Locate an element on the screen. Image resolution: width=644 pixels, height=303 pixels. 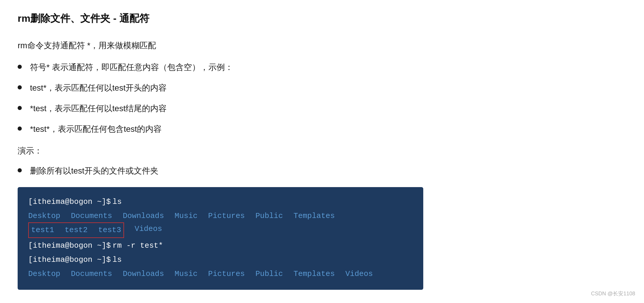
terminal-prompt-3: [itheima@bogon ~]$ is located at coordinates (69, 260).